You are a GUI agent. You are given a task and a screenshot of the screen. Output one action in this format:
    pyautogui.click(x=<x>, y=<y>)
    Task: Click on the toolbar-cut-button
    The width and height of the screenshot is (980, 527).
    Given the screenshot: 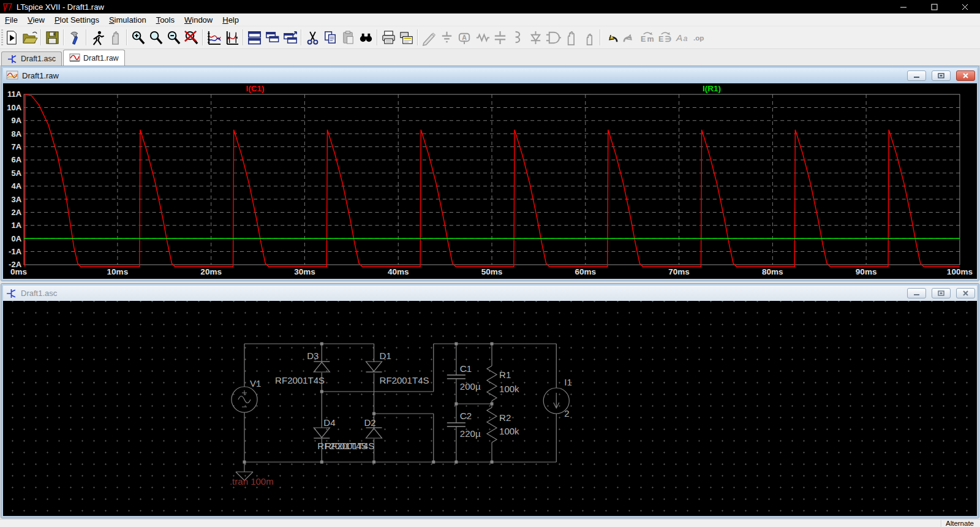 What is the action you would take?
    pyautogui.click(x=312, y=38)
    